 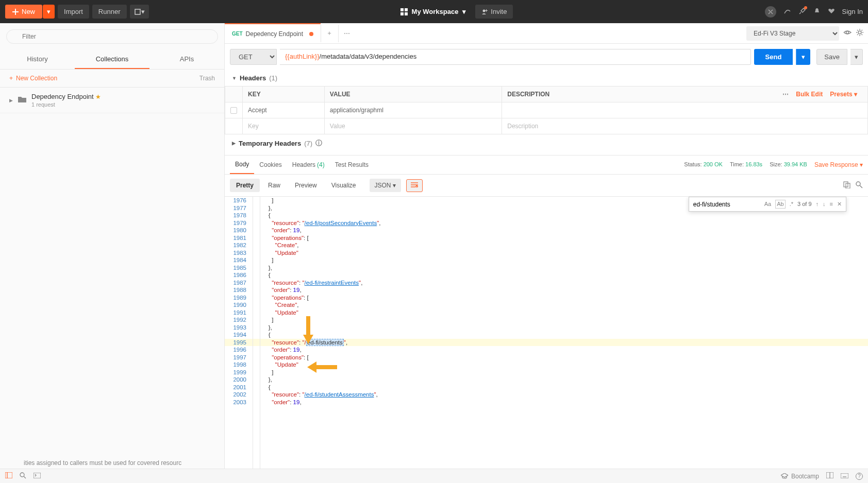 What do you see at coordinates (112, 60) in the screenshot?
I see `tab-collections: Collections` at bounding box center [112, 60].